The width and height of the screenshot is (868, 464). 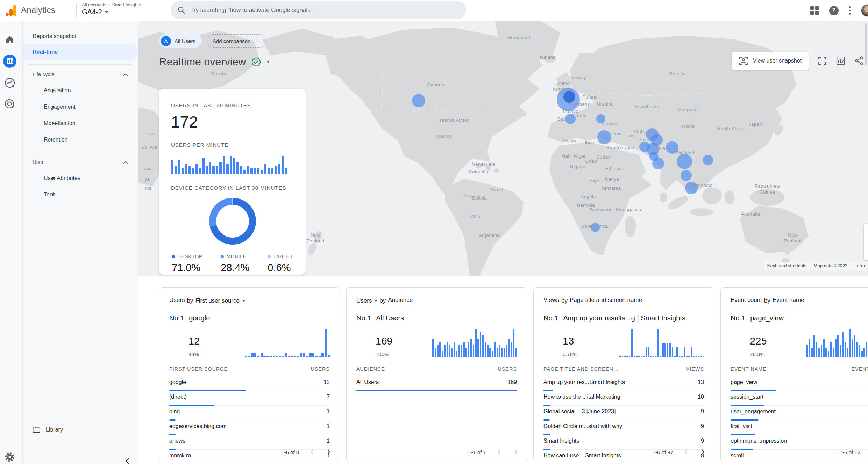 What do you see at coordinates (564, 119) in the screenshot?
I see `map-country-label: Spain` at bounding box center [564, 119].